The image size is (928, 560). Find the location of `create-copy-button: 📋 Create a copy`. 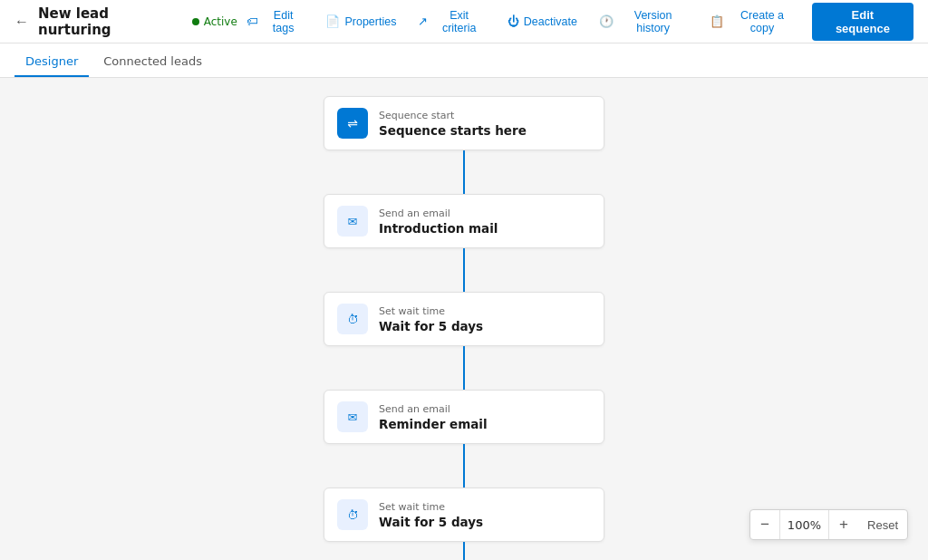

create-copy-button: 📋 Create a copy is located at coordinates (752, 22).